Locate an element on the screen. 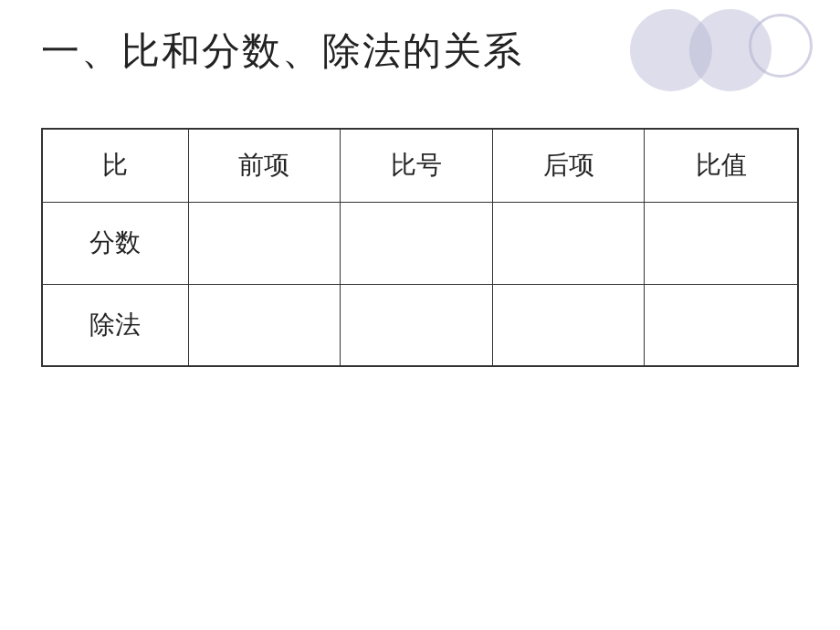 Image resolution: width=840 pixels, height=630 pixels. row-division-label: 除法 is located at coordinates (115, 325).